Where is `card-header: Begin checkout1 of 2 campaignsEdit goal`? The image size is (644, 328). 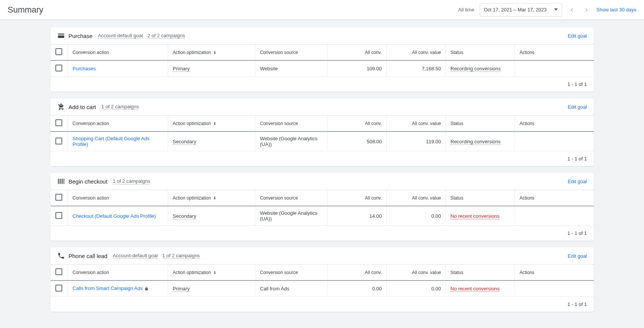
card-header: Begin checkout1 of 2 campaignsEdit goal is located at coordinates (322, 181).